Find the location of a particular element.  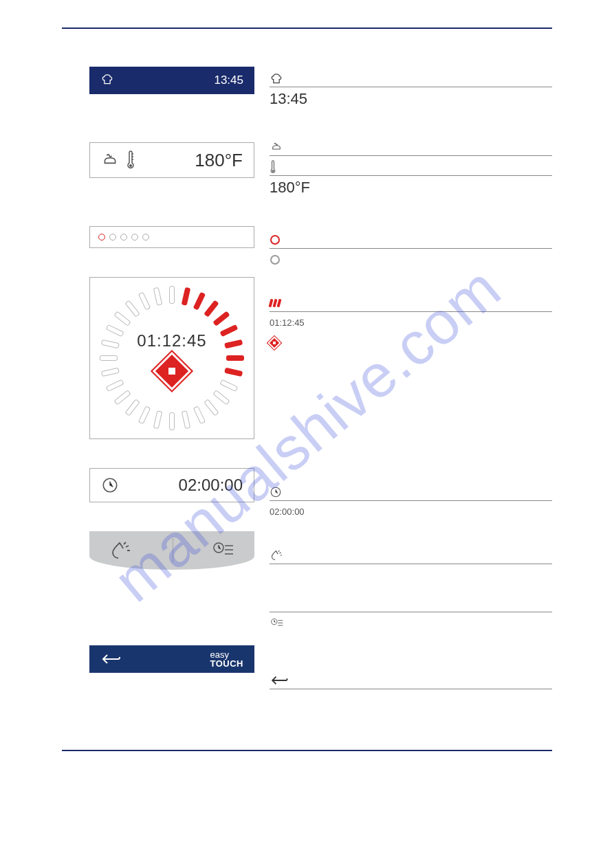

desc-back-row is located at coordinates (411, 679).